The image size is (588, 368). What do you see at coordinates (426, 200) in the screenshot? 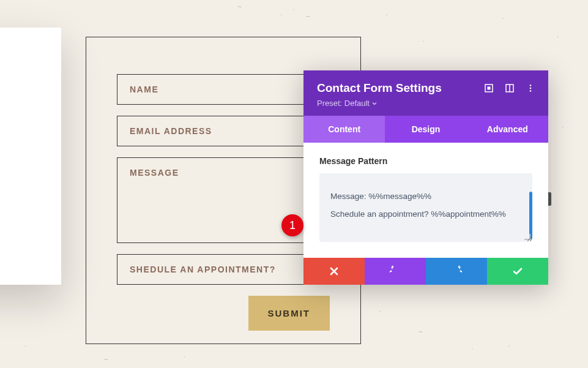
I see `modal-body: Message Pattern Message: %%message%% Sch…` at bounding box center [426, 200].